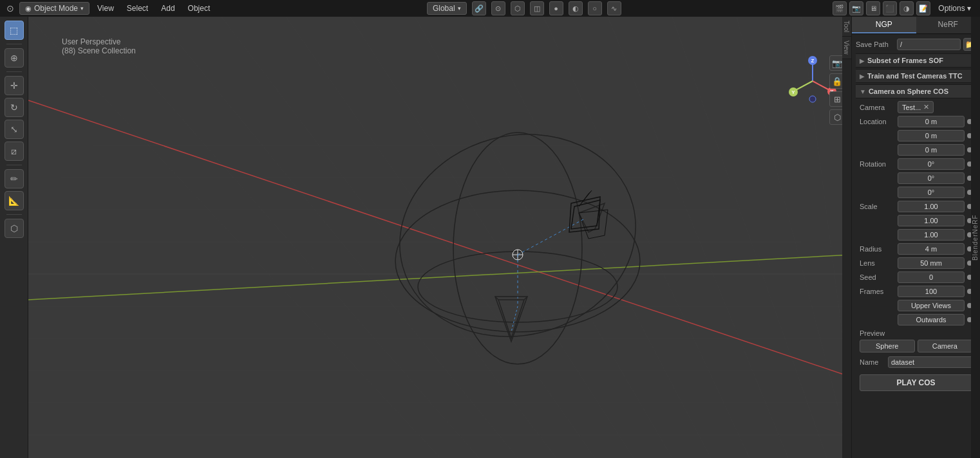 Image resolution: width=980 pixels, height=458 pixels. Describe the element at coordinates (887, 346) in the screenshot. I see `sphere-preview-btn: Sphere` at that location.